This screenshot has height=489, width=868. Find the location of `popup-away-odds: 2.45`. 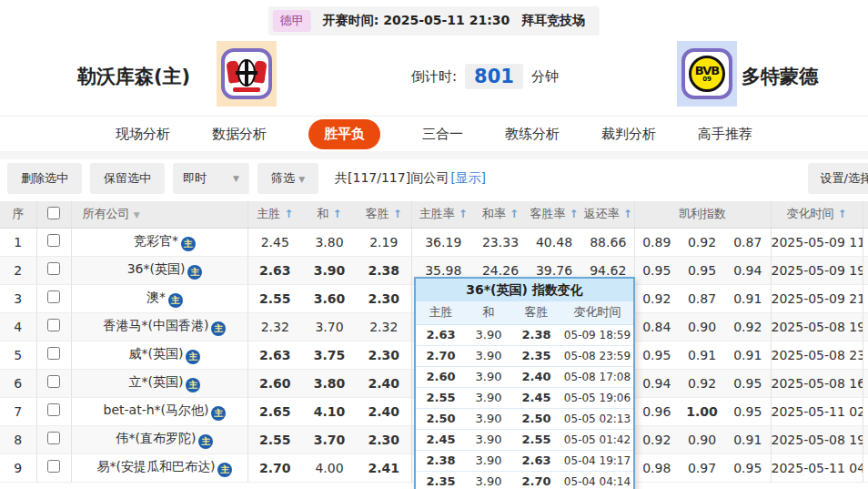

popup-away-odds: 2.45 is located at coordinates (537, 397).